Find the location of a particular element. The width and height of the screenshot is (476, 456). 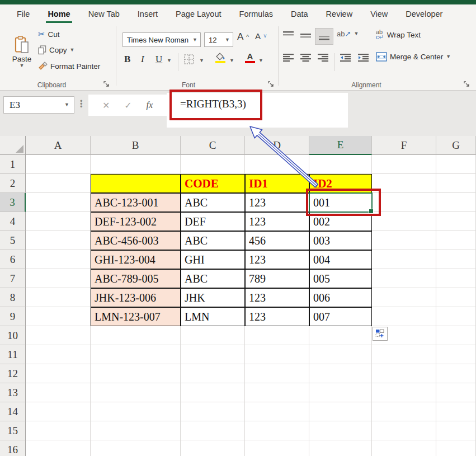

fill-color-dropdown-caret: ▼ is located at coordinates (232, 60).